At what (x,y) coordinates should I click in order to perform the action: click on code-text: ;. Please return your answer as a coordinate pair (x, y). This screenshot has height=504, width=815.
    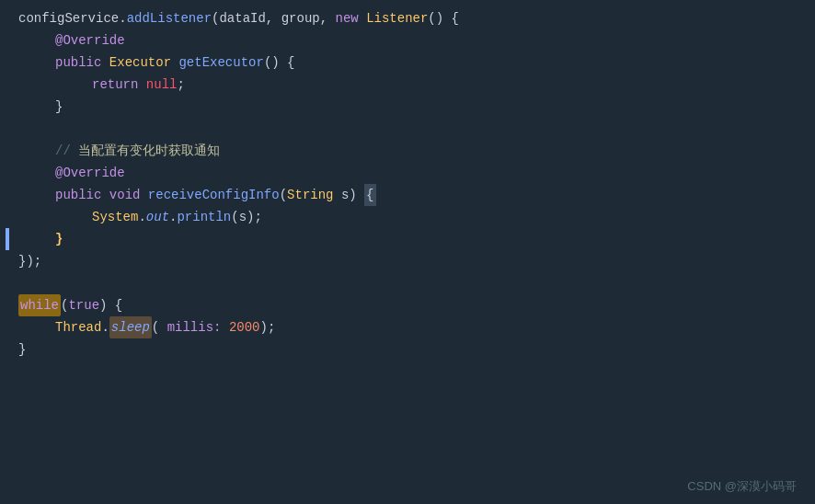
    Looking at the image, I should click on (180, 85).